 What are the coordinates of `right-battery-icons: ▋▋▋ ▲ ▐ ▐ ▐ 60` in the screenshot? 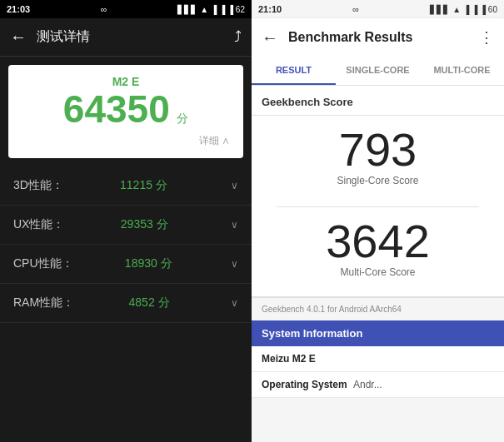 It's located at (463, 10).